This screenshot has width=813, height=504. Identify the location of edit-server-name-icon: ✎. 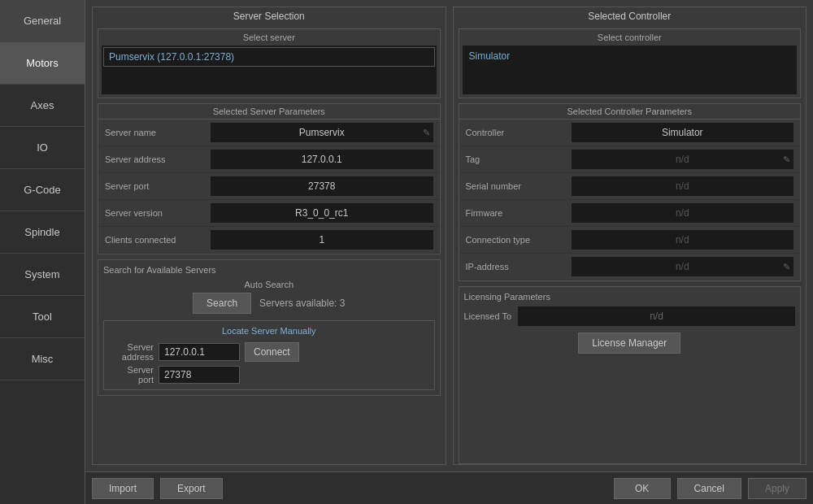
(426, 133).